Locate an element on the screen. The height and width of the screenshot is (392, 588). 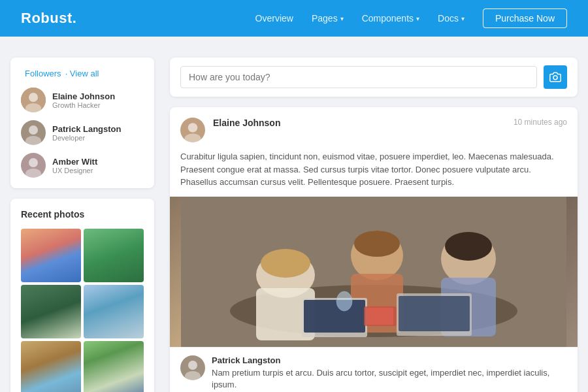
post-header: Elaine Johnson 10 minutes ago is located at coordinates (374, 129).